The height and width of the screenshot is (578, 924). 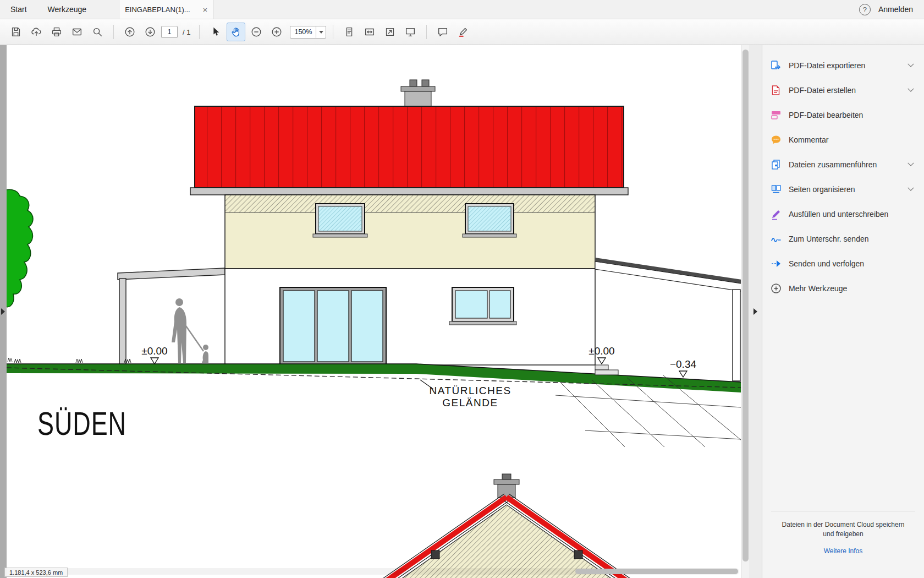 What do you see at coordinates (776, 189) in the screenshot?
I see `organize-pages-icon` at bounding box center [776, 189].